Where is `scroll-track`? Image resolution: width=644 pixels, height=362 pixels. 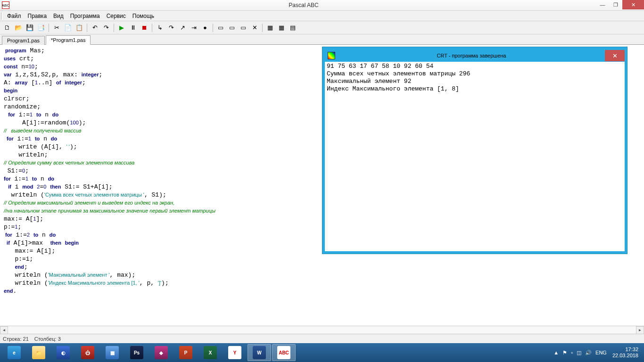 scroll-track is located at coordinates (322, 330).